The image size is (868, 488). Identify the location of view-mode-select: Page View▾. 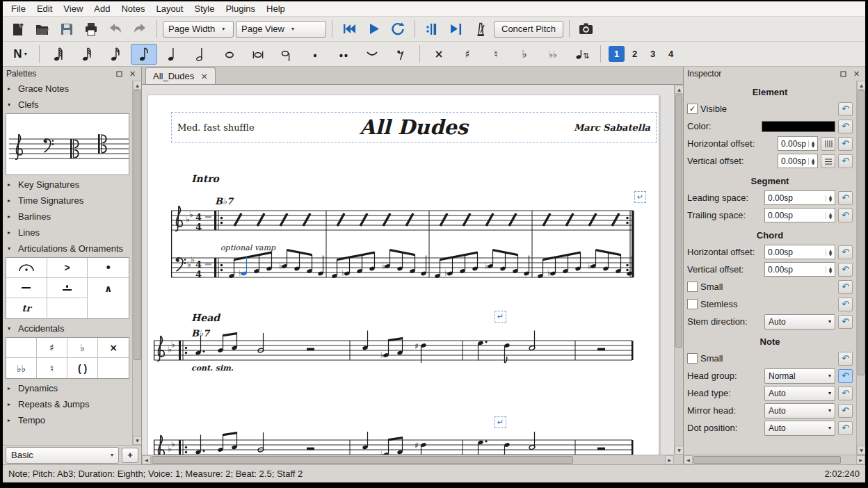
(281, 29).